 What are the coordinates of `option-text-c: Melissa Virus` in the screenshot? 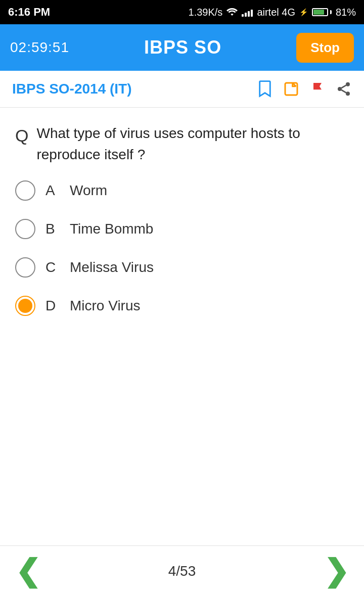 It's located at (112, 267).